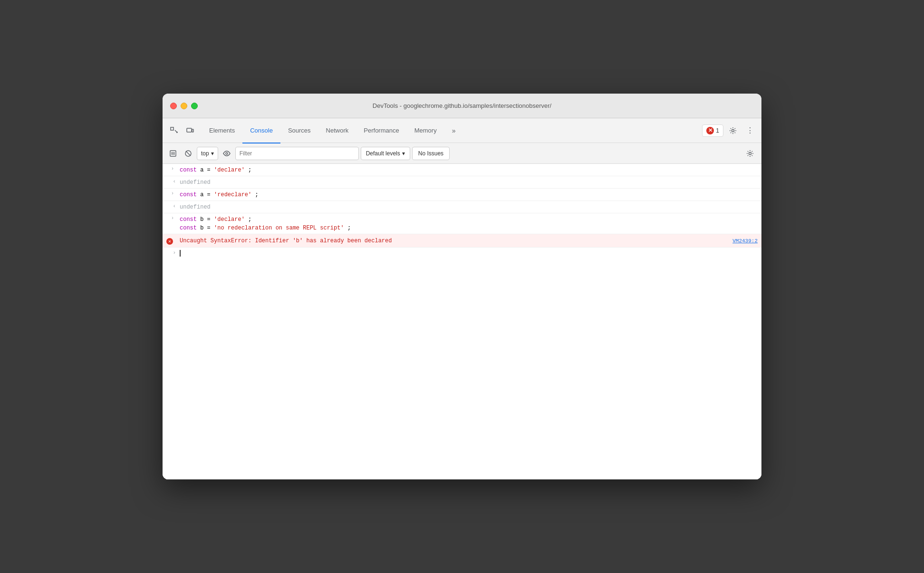 This screenshot has width=924, height=573. Describe the element at coordinates (188, 228) in the screenshot. I see `keyword-const-4: const` at that location.